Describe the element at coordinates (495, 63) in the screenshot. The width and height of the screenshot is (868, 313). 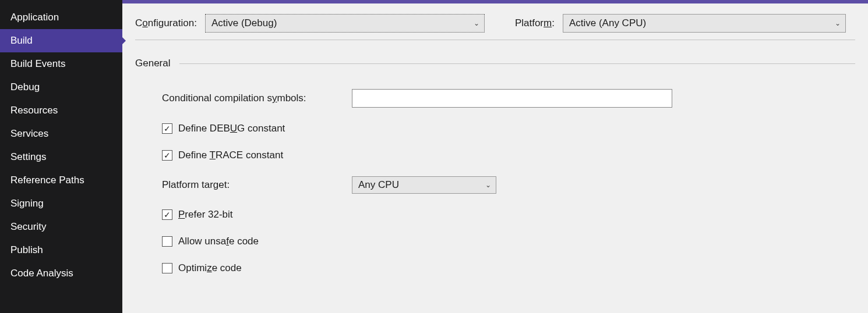
I see `section-header-general: General` at that location.